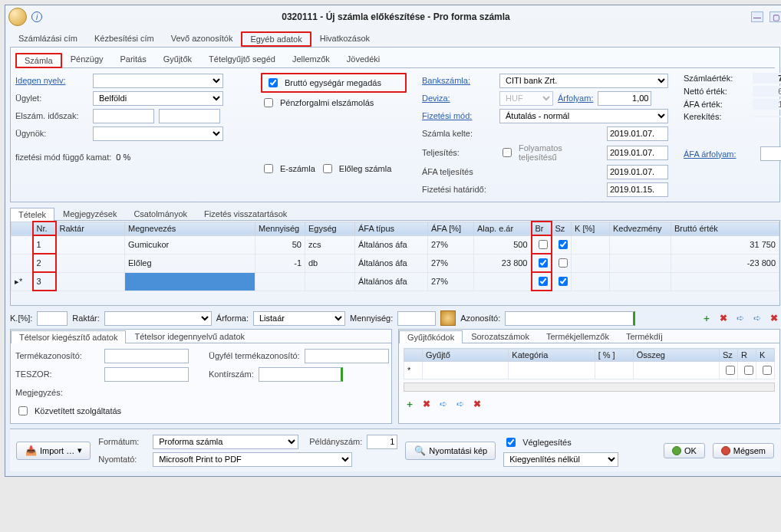 The height and width of the screenshot is (532, 781). I want to click on col-pct: [ % ], so click(614, 356).